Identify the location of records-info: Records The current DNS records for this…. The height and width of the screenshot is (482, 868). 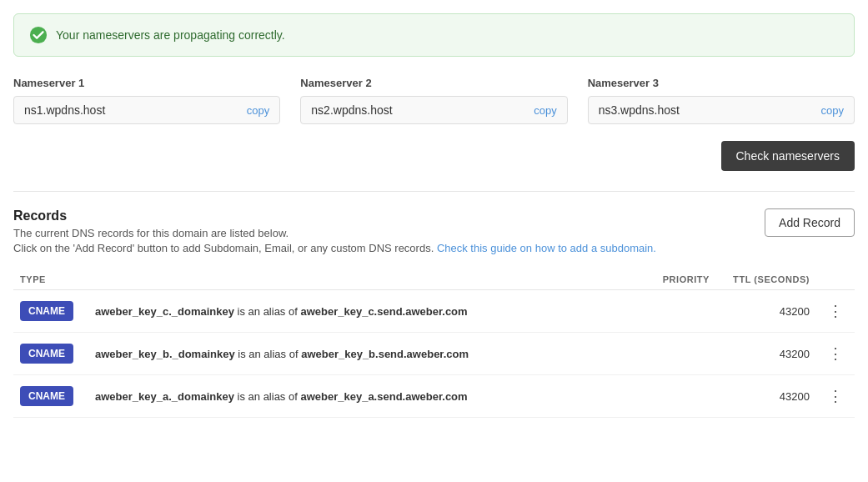
(335, 232).